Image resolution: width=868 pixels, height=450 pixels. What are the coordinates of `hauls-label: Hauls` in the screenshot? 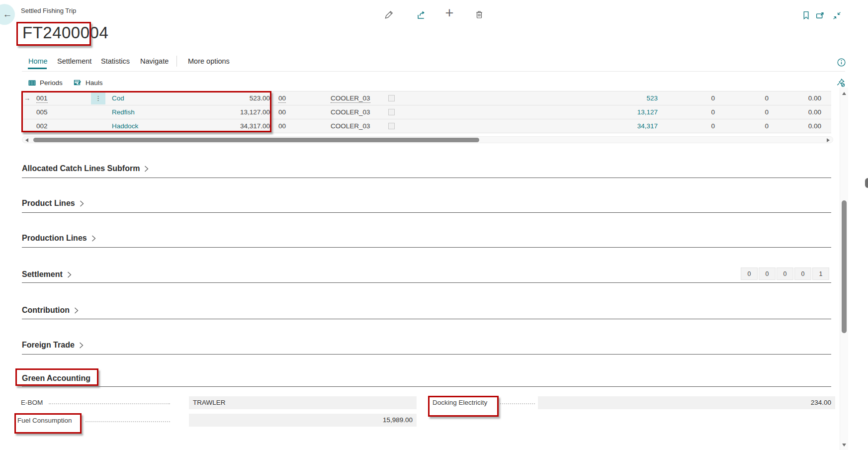 It's located at (94, 83).